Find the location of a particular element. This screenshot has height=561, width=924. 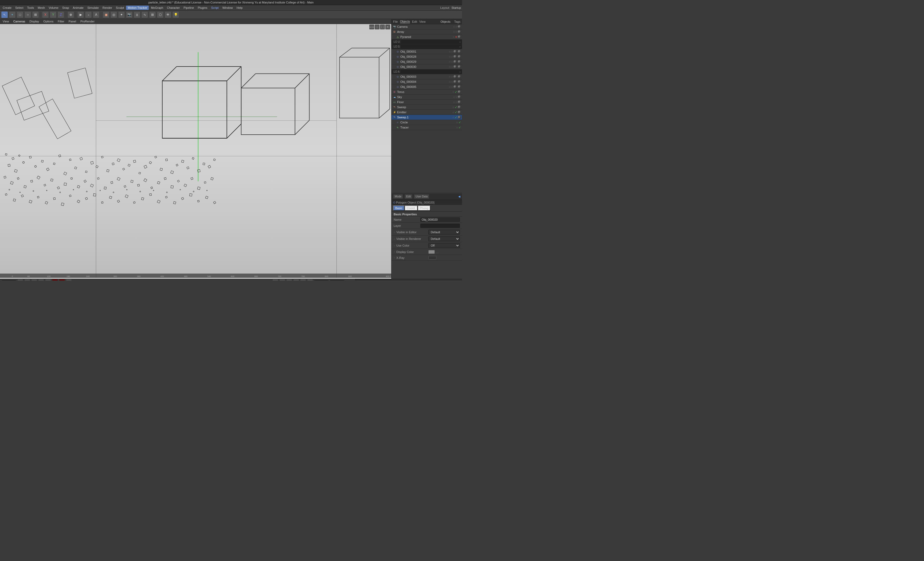

tl-btn-grid: ⊟ is located at coordinates (303, 280).